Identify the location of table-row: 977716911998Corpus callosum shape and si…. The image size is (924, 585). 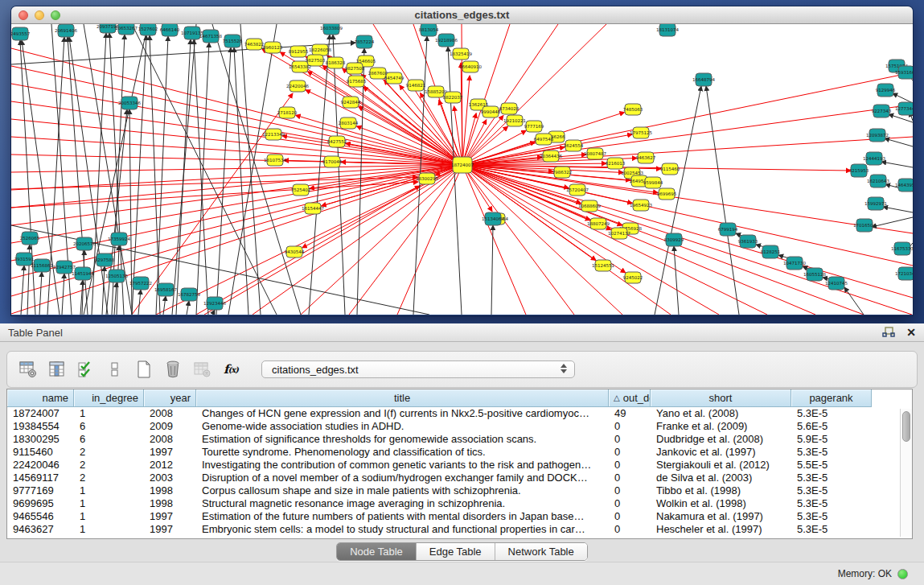
(454, 491).